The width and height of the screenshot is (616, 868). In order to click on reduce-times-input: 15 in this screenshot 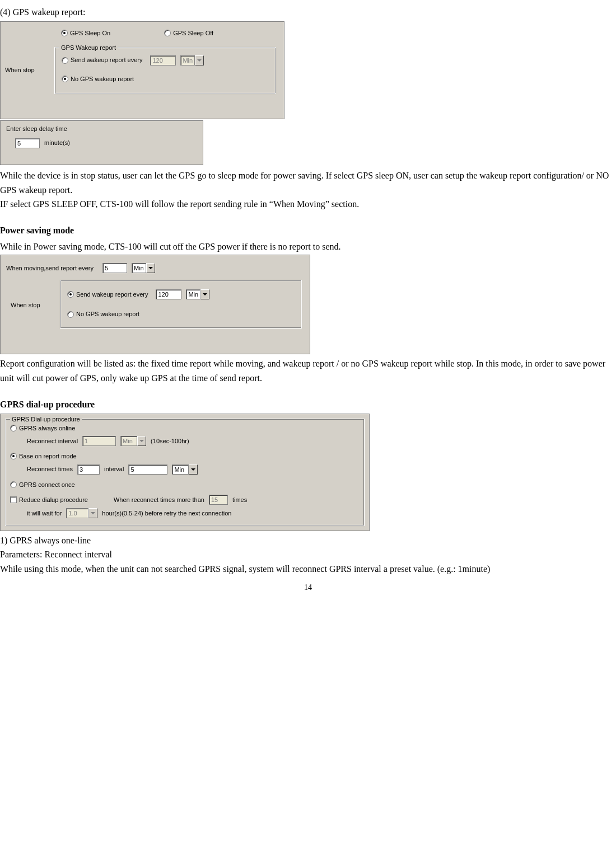, I will do `click(218, 500)`.